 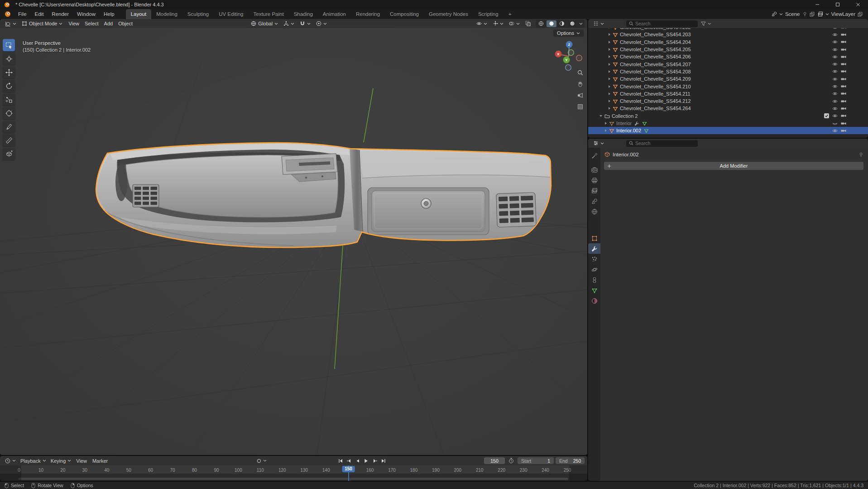 What do you see at coordinates (60, 14) in the screenshot?
I see `main-menu-item: Render` at bounding box center [60, 14].